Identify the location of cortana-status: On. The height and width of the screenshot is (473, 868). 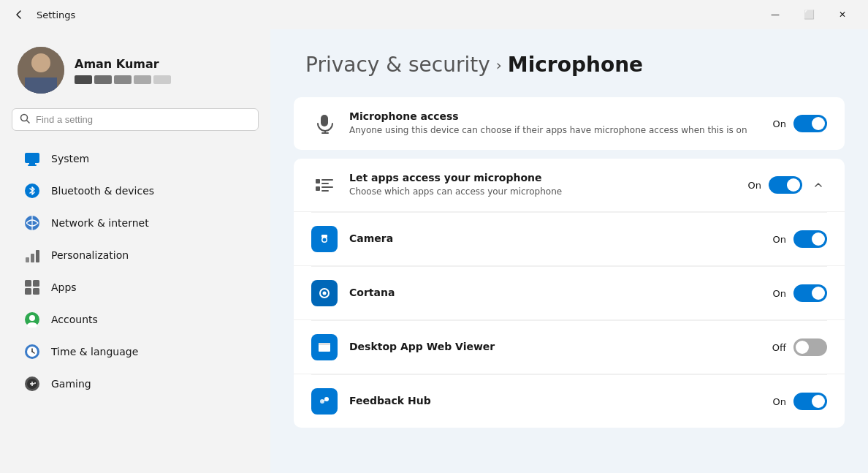
(780, 294).